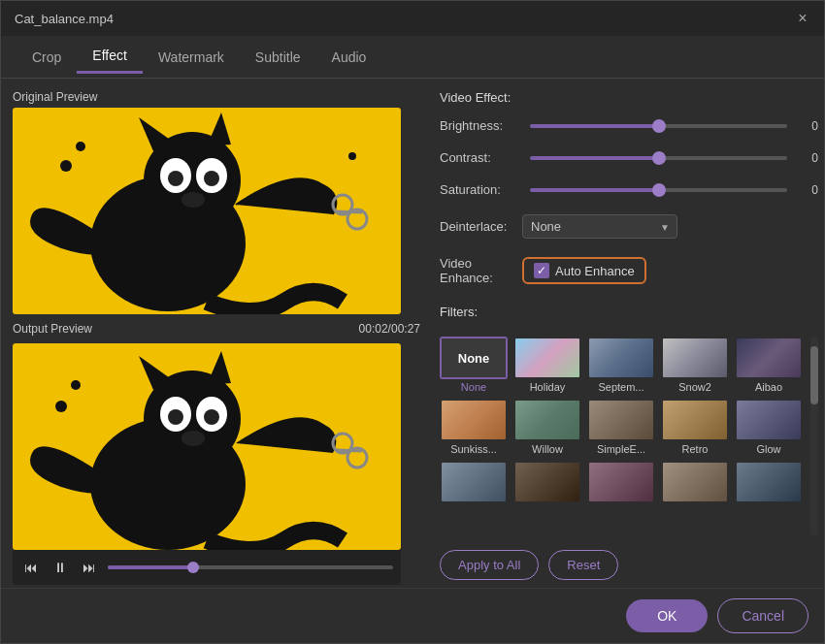 Image resolution: width=825 pixels, height=644 pixels. Describe the element at coordinates (629, 126) in the screenshot. I see `brightness-row: Brightness: 0` at that location.